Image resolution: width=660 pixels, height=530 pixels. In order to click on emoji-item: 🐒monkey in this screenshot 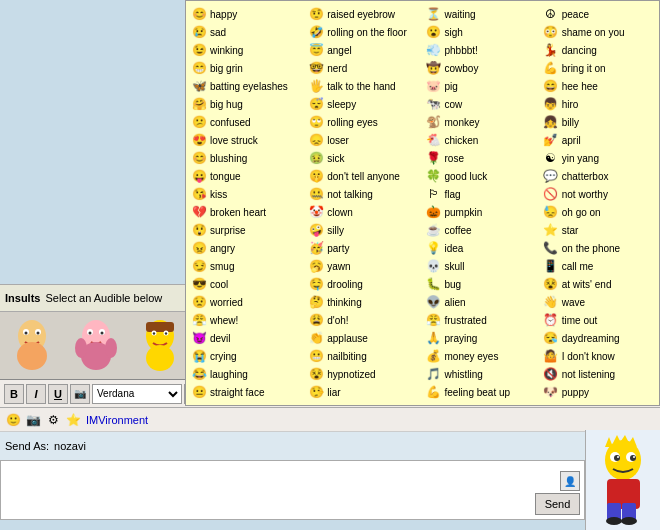, I will do `click(482, 122)`.